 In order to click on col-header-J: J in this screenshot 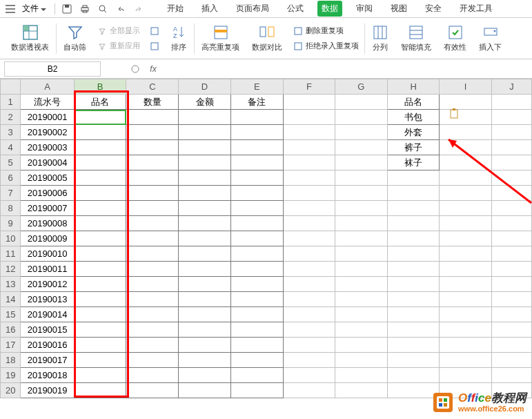, I will do `click(511, 87)`.